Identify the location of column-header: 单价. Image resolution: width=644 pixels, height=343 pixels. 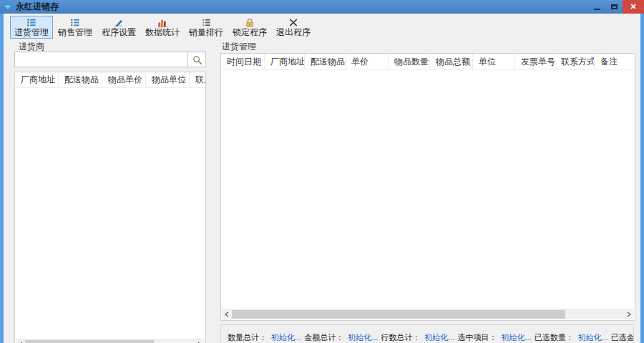
(367, 62).